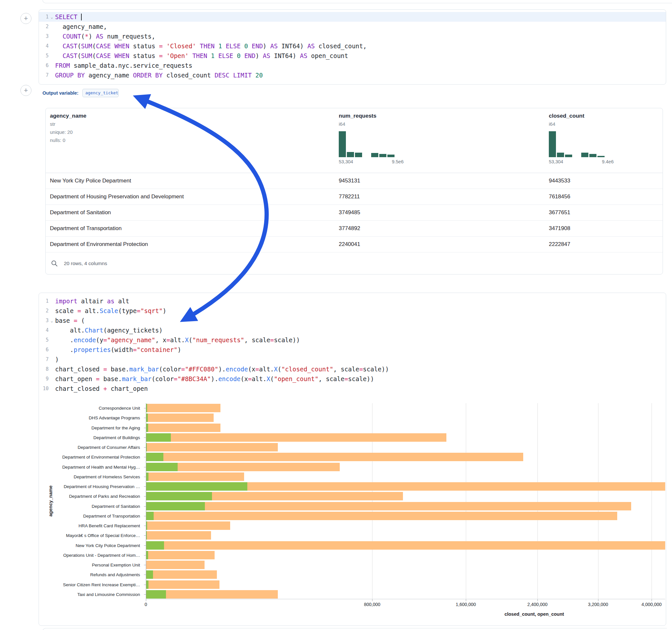 Image resolution: width=672 pixels, height=630 pixels. Describe the element at coordinates (352, 320) in the screenshot. I see `code-line: 3⌄base = (` at that location.